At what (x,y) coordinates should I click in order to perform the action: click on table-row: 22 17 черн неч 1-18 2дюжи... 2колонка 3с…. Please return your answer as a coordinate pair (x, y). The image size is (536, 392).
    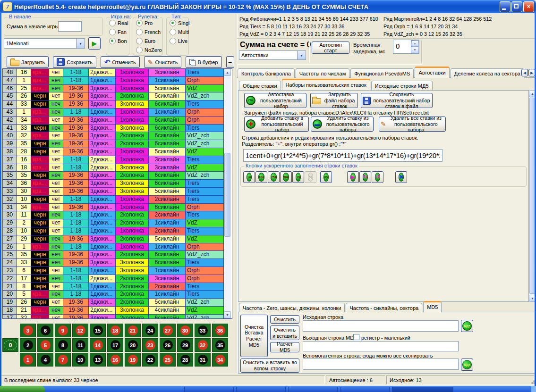
    Looking at the image, I should click on (113, 279).